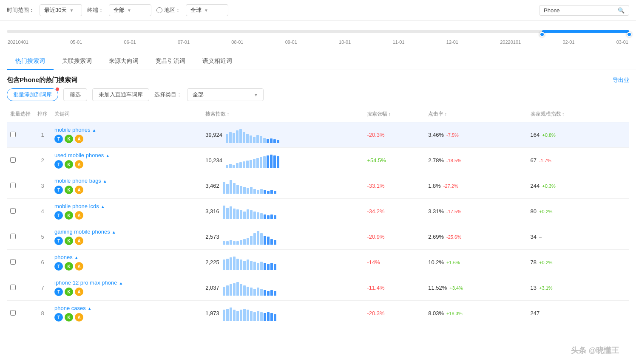  What do you see at coordinates (43, 288) in the screenshot?
I see `row-rank: 7` at bounding box center [43, 288].